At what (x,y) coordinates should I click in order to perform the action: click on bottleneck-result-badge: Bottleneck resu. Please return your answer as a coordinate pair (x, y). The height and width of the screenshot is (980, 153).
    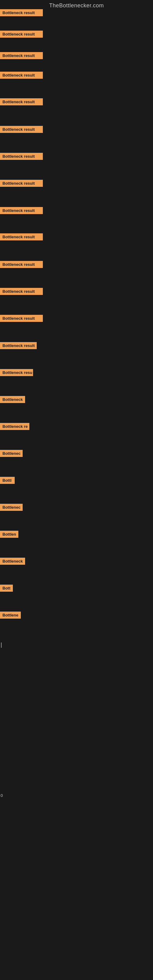
    Looking at the image, I should click on (17, 373).